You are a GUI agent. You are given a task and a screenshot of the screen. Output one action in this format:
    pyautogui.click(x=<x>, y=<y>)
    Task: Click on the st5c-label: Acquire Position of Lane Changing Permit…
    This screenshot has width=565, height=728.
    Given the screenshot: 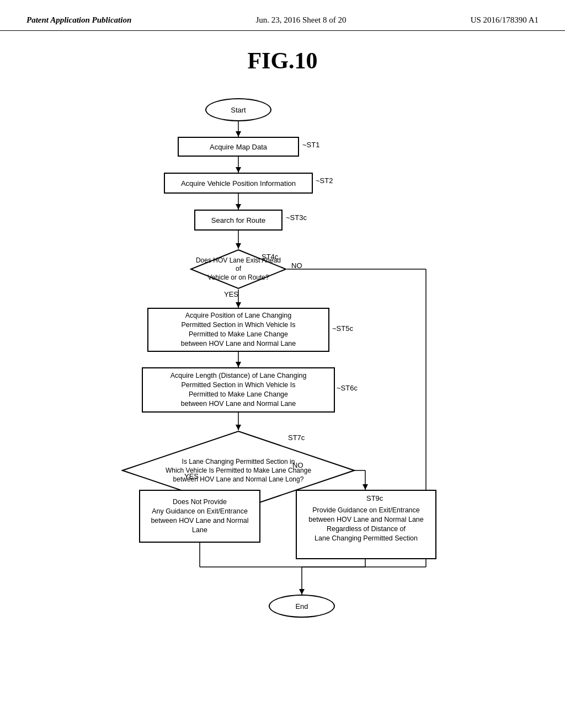 What is the action you would take?
    pyautogui.click(x=238, y=330)
    